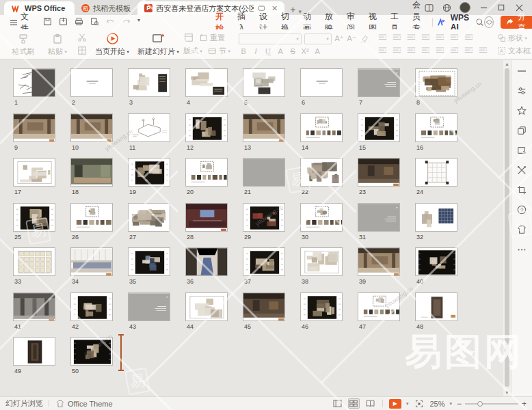 The height and width of the screenshot is (410, 532). I want to click on format-painter-button: 格式刷, so click(23, 44).